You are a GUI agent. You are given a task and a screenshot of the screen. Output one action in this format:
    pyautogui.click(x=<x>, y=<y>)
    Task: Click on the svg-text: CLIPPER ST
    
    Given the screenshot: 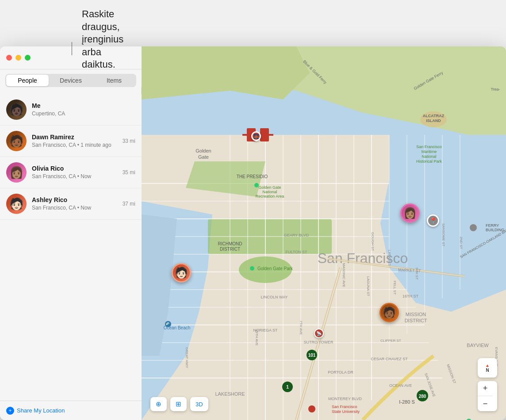 What is the action you would take?
    pyautogui.click(x=391, y=340)
    